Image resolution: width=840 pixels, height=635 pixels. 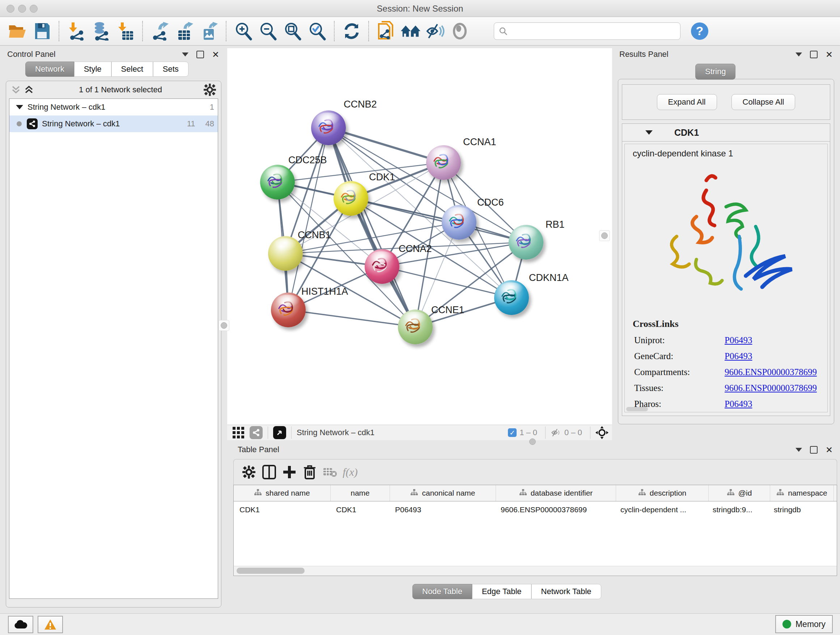 I want to click on detach-view-icon, so click(x=279, y=432).